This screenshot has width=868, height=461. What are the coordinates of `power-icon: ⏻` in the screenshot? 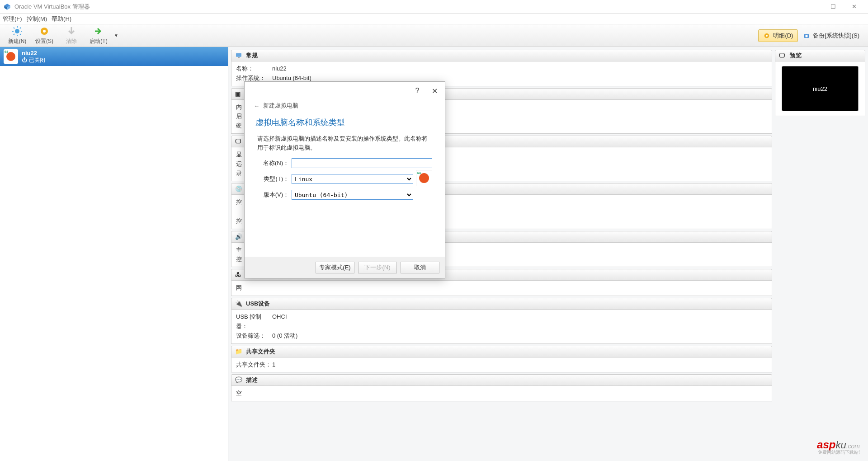 It's located at (24, 60).